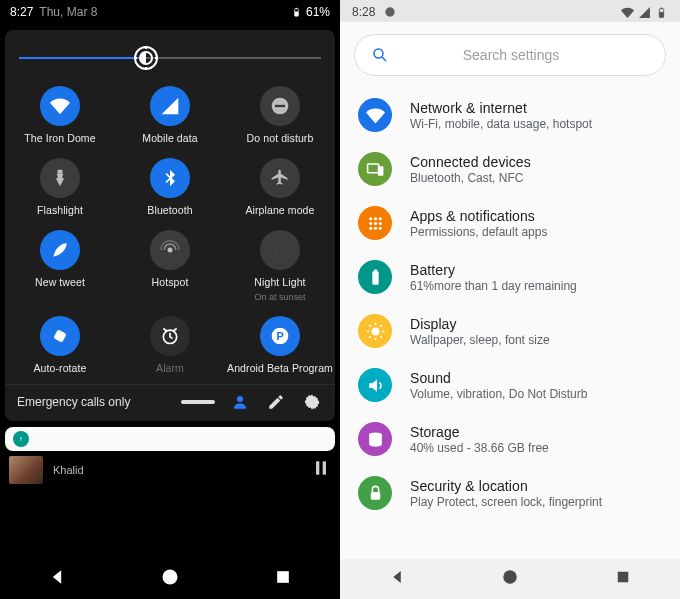  What do you see at coordinates (280, 266) in the screenshot?
I see `qs-tile-night: Night LightOn at sunset` at bounding box center [280, 266].